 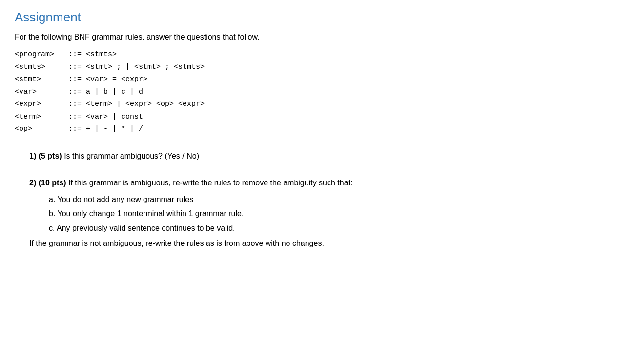 What do you see at coordinates (326, 214) in the screenshot?
I see `sub-item: b. You only change 1 nonterminal within …` at bounding box center [326, 214].